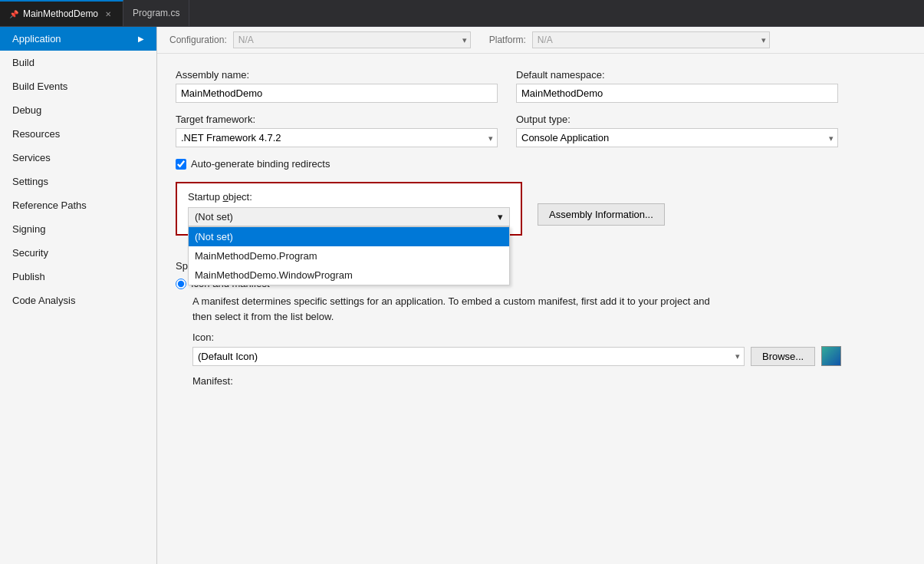 This screenshot has width=924, height=564. Describe the element at coordinates (651, 40) in the screenshot. I see `platform-select-wrapper: N/A` at that location.